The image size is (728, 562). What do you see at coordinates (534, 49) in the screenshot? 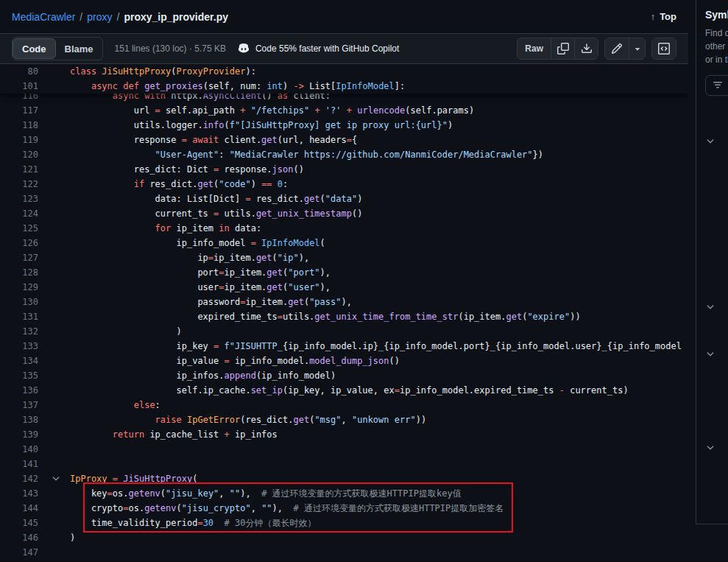
I see `raw-button: Raw` at bounding box center [534, 49].